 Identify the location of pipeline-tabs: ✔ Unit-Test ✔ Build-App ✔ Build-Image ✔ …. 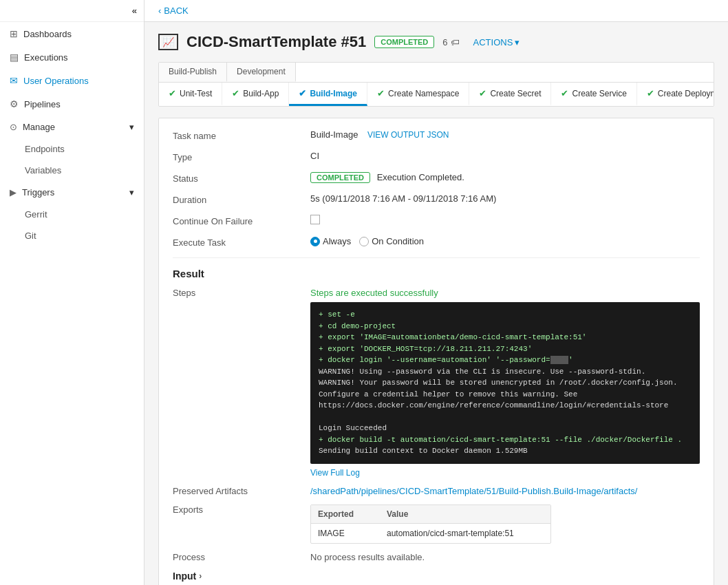
(436, 94).